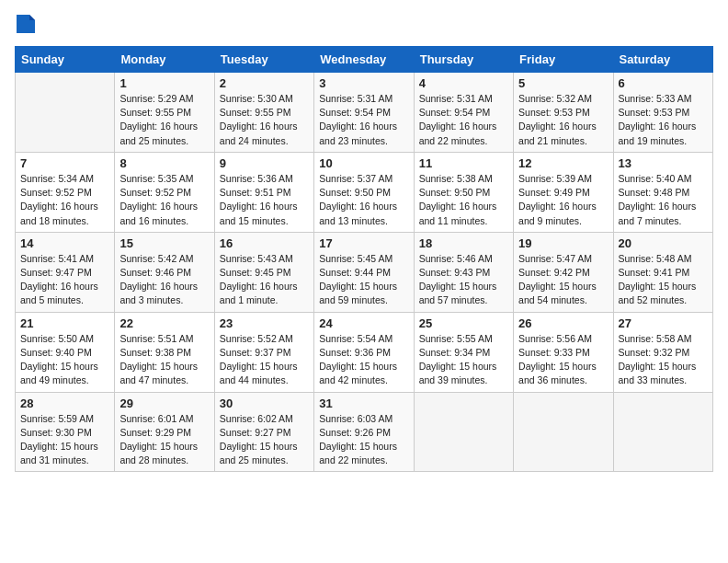 Image resolution: width=728 pixels, height=563 pixels. I want to click on week-row-5: 28Sunrise: 5:59 AM Sunset: 9:30 PM Dayli…, so click(364, 432).